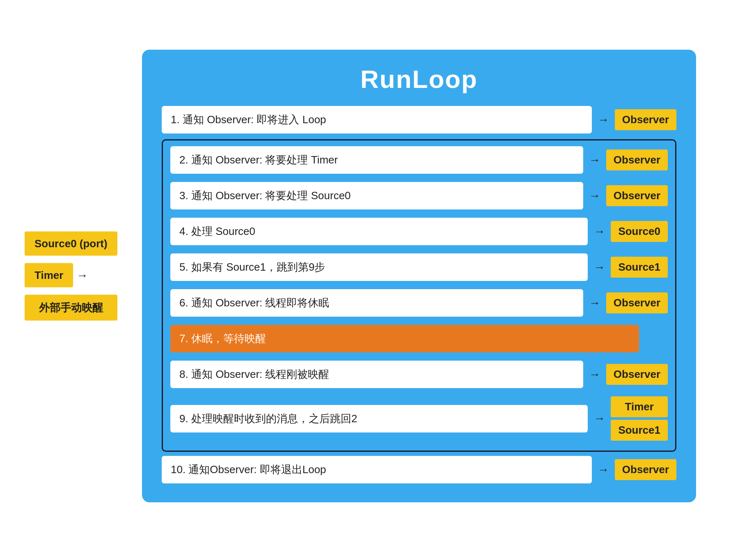  What do you see at coordinates (379, 232) in the screenshot?
I see `step-box-4: 4. 处理 Source0` at bounding box center [379, 232].